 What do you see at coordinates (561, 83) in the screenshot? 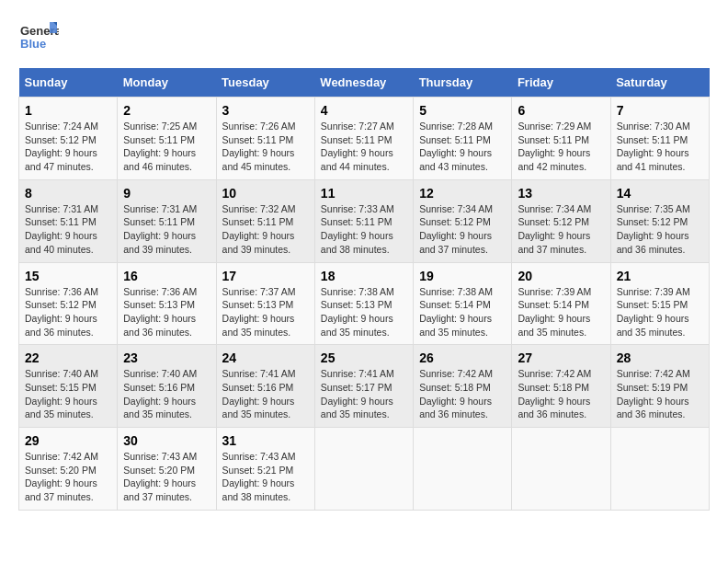
I see `column-header-friday: Friday` at bounding box center [561, 83].